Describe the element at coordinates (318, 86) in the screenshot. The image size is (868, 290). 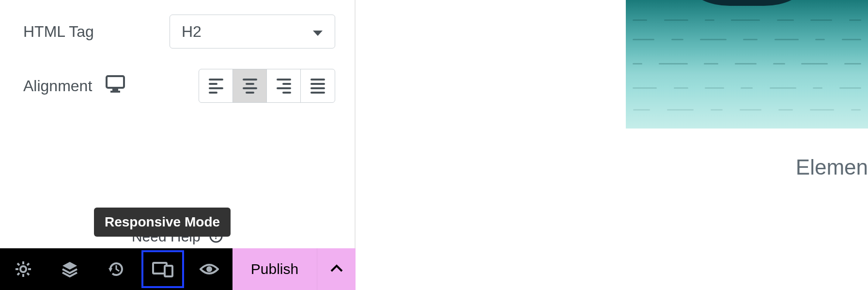
I see `align-justify-button` at that location.